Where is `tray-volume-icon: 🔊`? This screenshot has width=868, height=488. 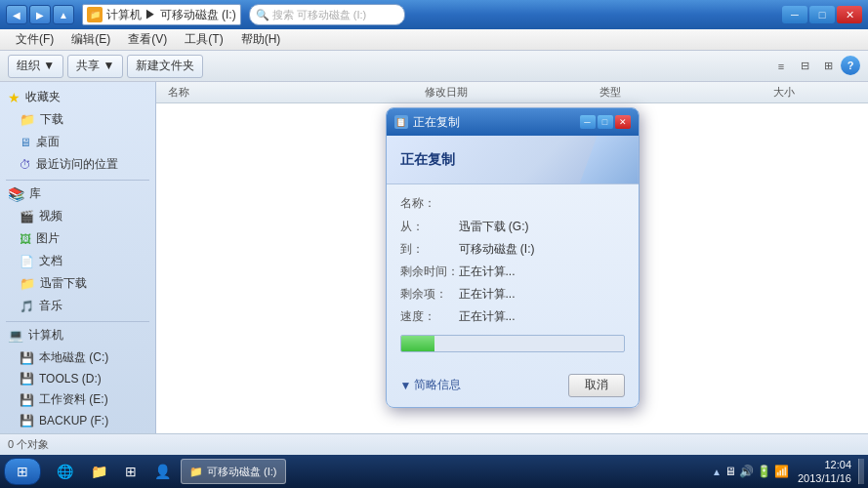 tray-volume-icon: 🔊 is located at coordinates (746, 471).